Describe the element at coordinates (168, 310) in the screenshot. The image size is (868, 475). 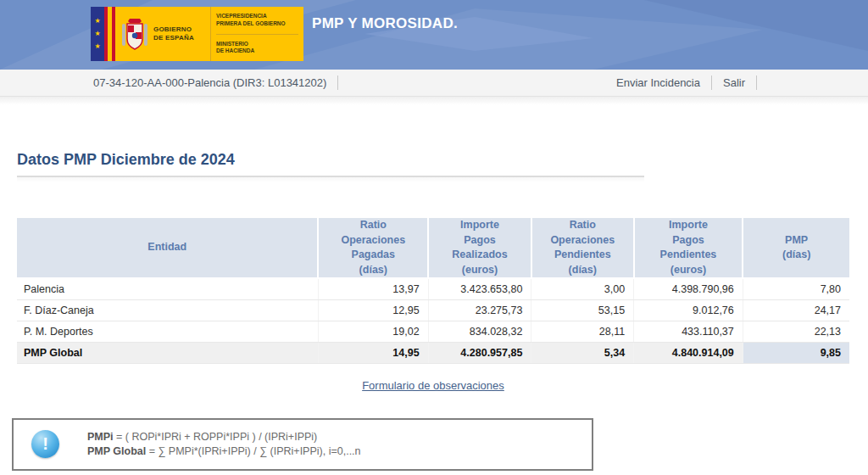
I see `cell-entidad: F. Díaz-Caneja` at that location.